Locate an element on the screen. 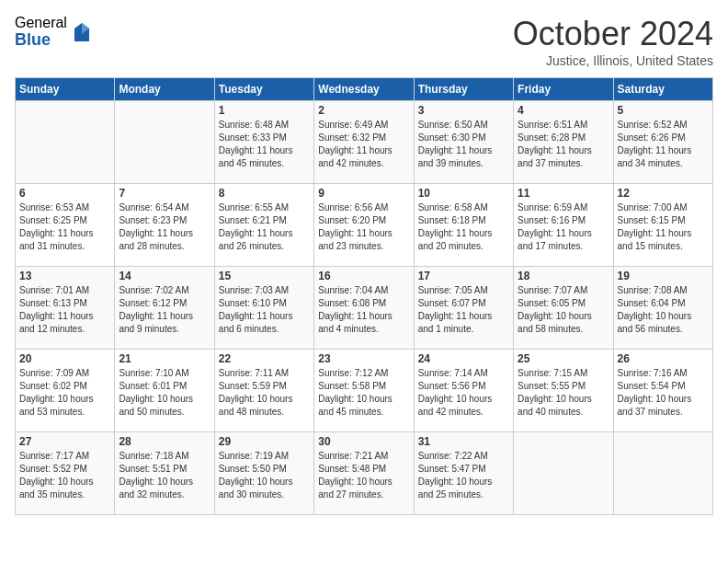  calendar-week: 1Sunrise: 6:48 AM Sunset: 6:33 PM Daylig… is located at coordinates (364, 143).